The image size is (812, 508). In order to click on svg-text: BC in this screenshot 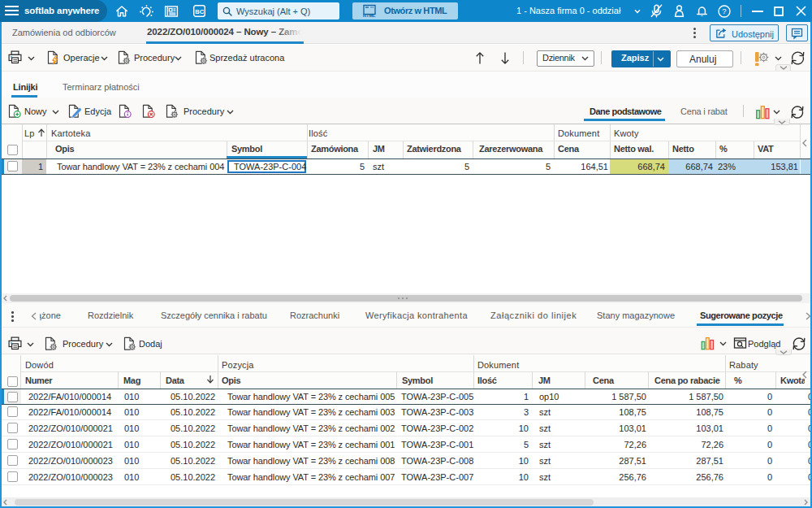, I will do `click(200, 11)`.